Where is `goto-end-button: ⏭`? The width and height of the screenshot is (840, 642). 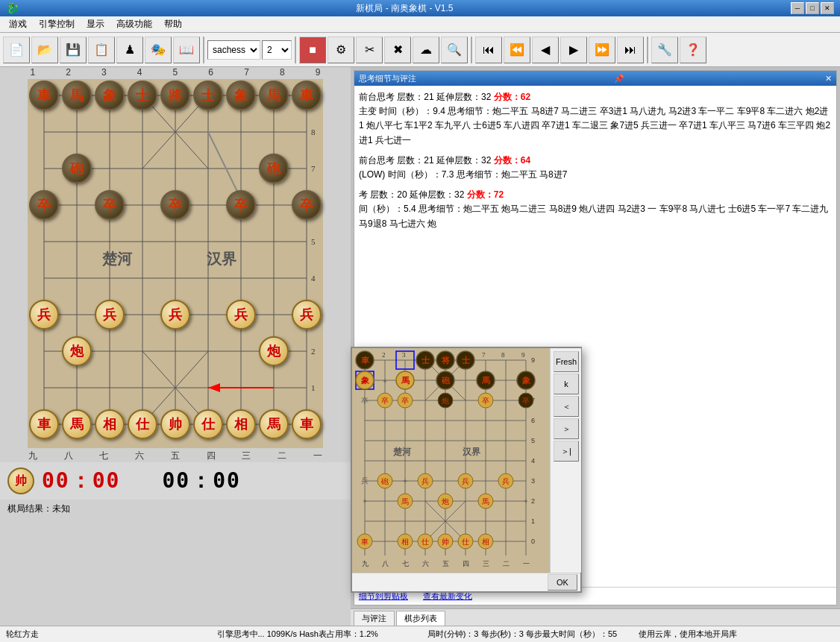
goto-end-button: ⏭ is located at coordinates (630, 50).